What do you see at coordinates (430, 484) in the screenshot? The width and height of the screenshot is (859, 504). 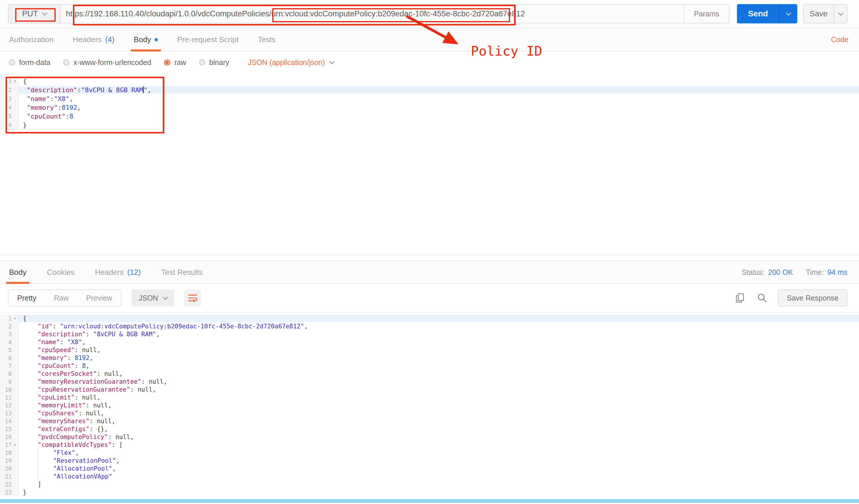 I see `code-line: 22 ]` at bounding box center [430, 484].